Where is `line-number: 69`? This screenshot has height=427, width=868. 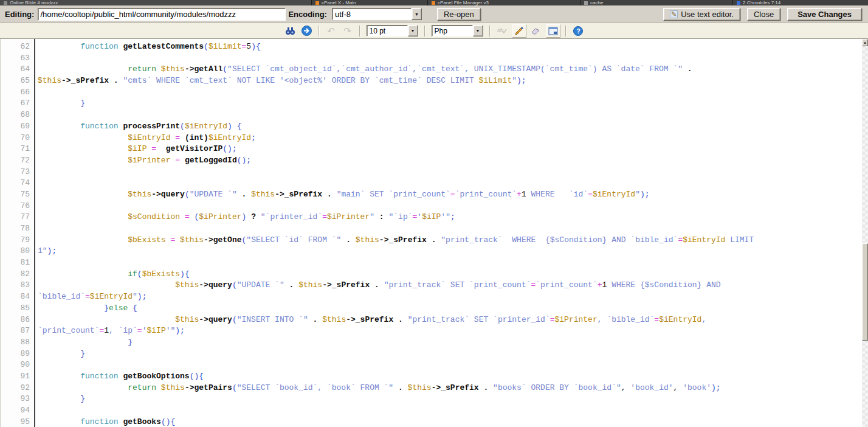
line-number: 69 is located at coordinates (15, 127).